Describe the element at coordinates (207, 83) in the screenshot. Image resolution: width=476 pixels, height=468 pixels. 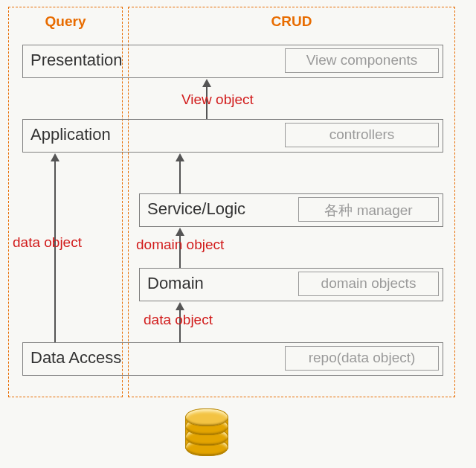
I see `arrow-view-object-head` at that location.